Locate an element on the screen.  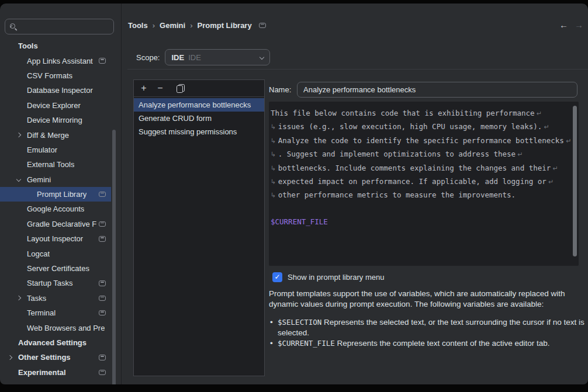
sidebar-item-server-certificates: Server Certificates is located at coordinates (61, 269).